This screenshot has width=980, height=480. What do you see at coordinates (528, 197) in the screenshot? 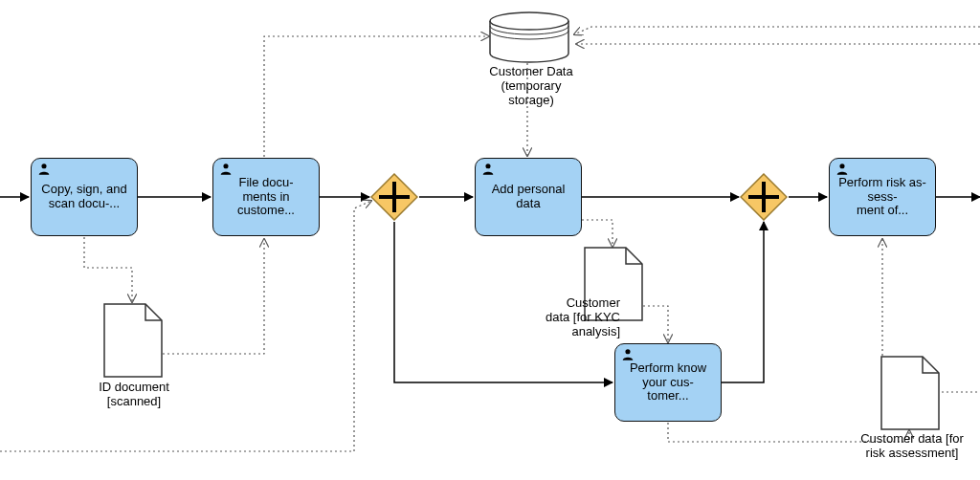
I see `task-add-personal-data: Add personal data` at bounding box center [528, 197].